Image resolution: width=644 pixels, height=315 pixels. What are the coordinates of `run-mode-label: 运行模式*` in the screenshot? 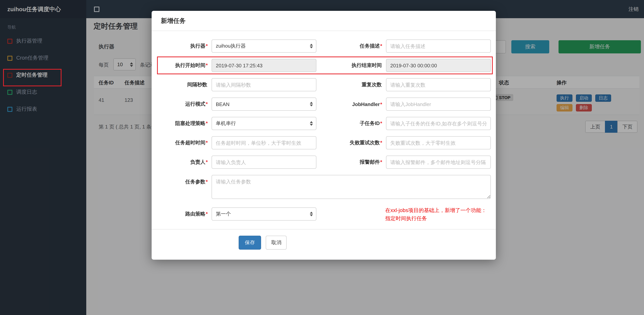 It's located at (182, 104).